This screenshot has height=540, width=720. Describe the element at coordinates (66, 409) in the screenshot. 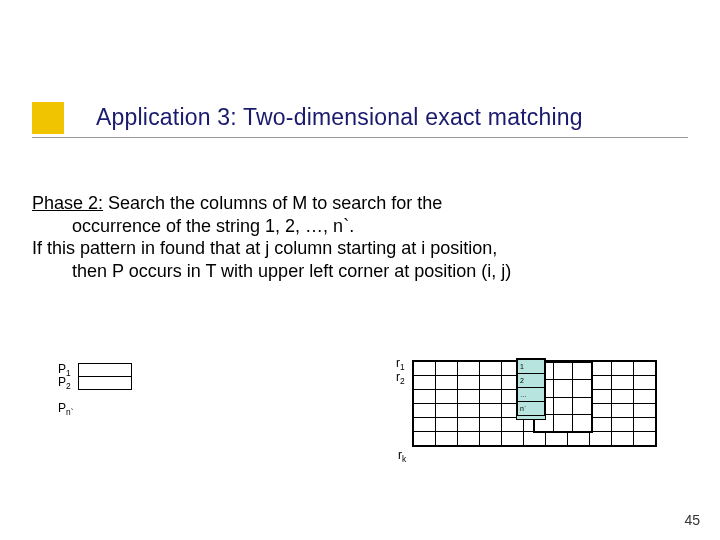

I see `pn-label: Pn`` at that location.